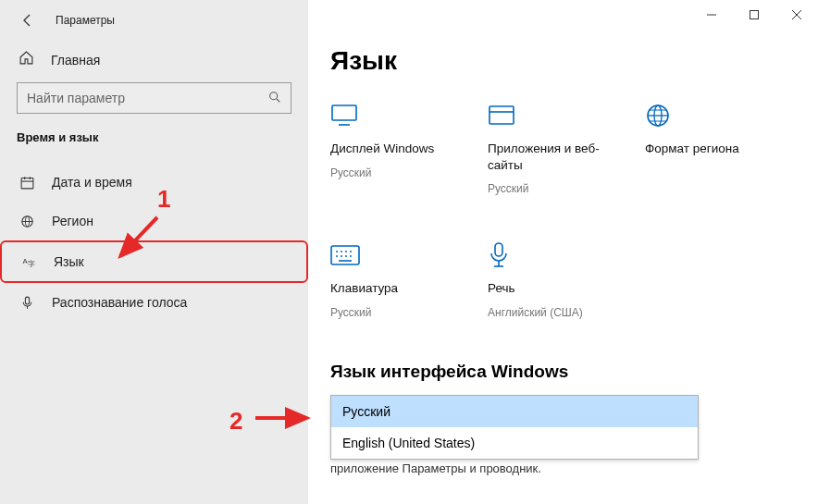  What do you see at coordinates (76, 60) in the screenshot?
I see `sidebar-home-label: Главная` at bounding box center [76, 60].